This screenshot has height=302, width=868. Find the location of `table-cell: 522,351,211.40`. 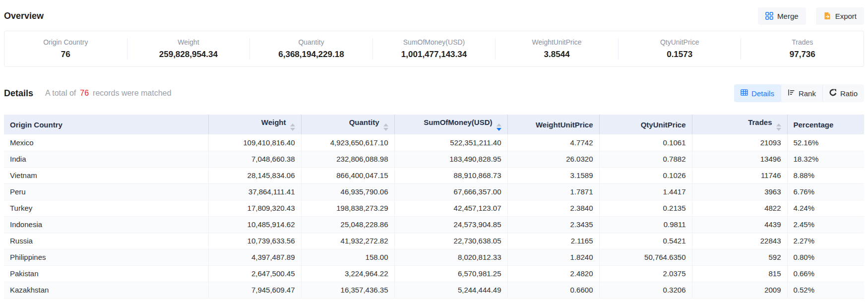

table-cell: 522,351,211.40 is located at coordinates (451, 143).